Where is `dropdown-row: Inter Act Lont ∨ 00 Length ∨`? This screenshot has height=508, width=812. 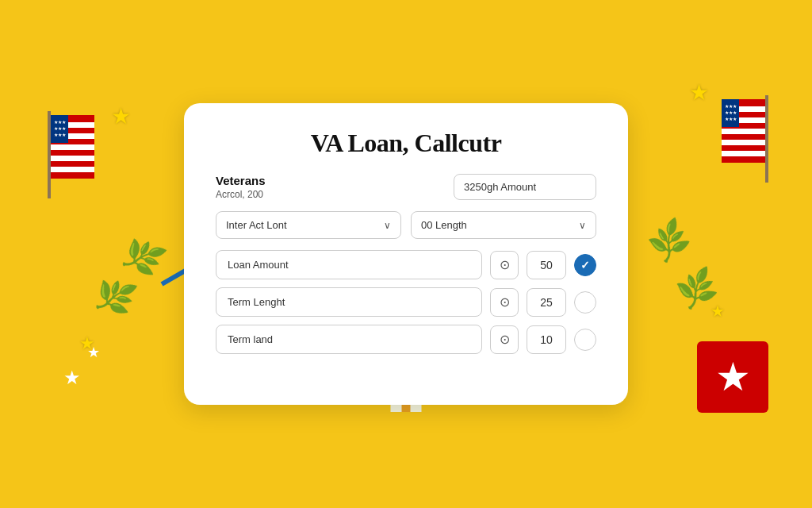
dropdown-row: Inter Act Lont ∨ 00 Length ∨ is located at coordinates (406, 225).